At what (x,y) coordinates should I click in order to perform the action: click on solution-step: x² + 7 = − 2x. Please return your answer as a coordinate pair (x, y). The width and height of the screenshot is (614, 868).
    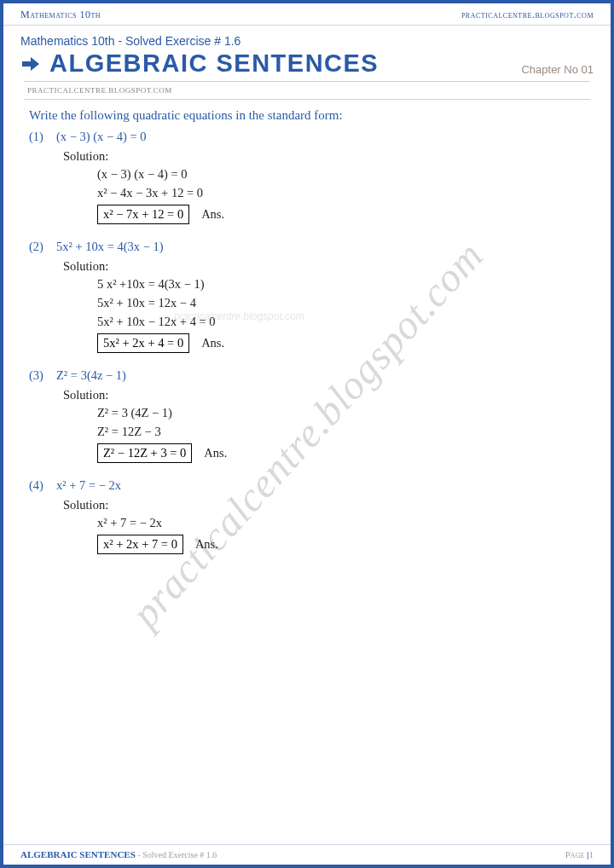
    Looking at the image, I should click on (341, 524).